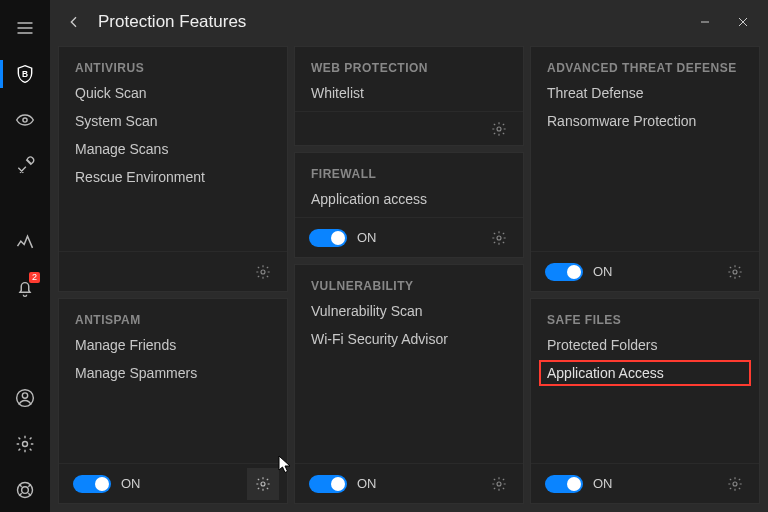  I want to click on item-protected-folders: Protected Folders, so click(645, 345).